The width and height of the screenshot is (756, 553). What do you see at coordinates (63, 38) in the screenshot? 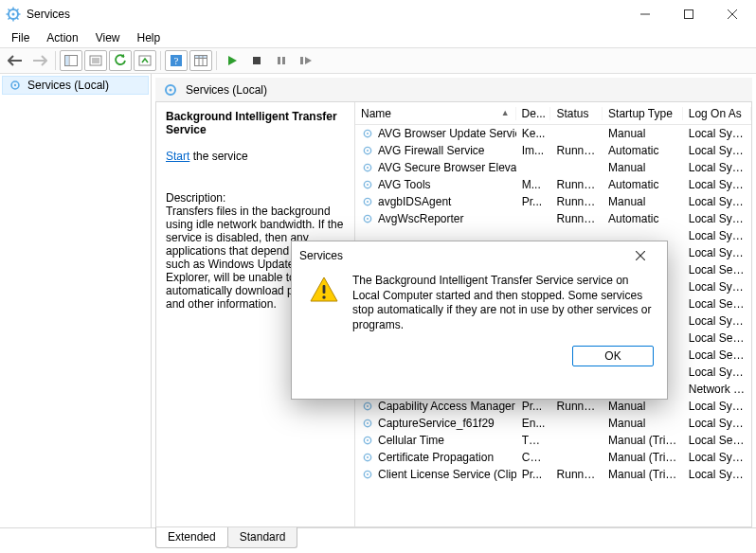
I see `menu-action: Action` at bounding box center [63, 38].